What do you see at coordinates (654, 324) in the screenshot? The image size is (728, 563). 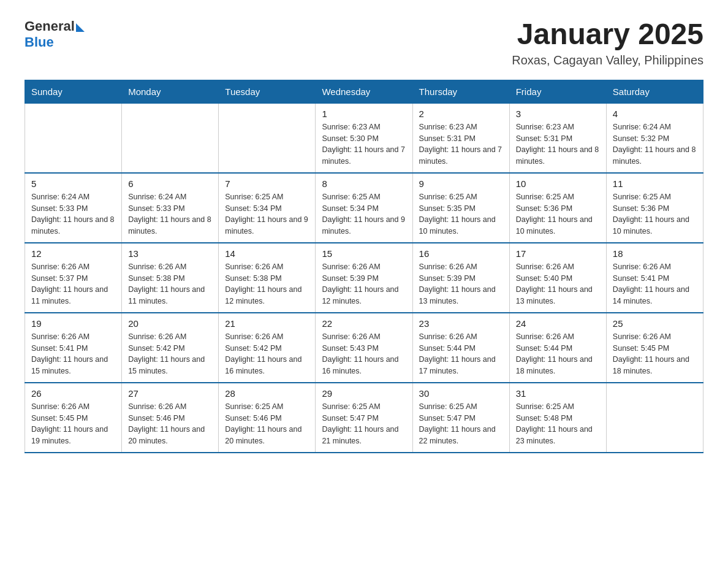 I see `day-number: 25` at bounding box center [654, 324].